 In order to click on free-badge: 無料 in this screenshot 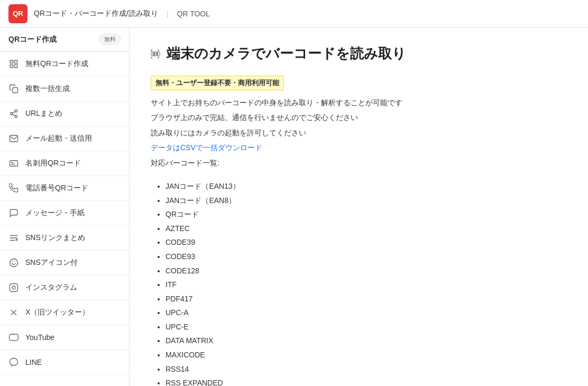, I will do `click(110, 39)`.